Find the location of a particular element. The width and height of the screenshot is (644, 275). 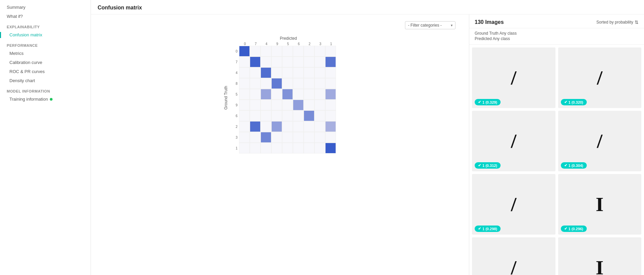

image-card: /✔1 (0.304) is located at coordinates (600, 141).